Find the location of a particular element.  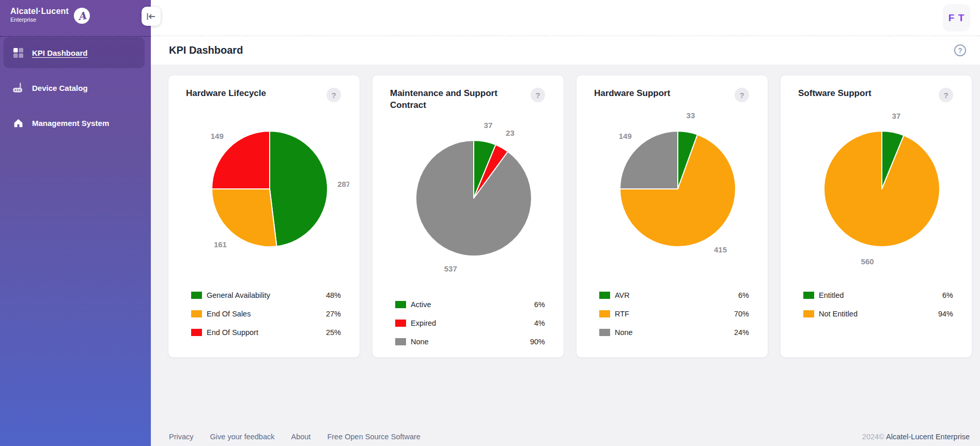

brand-name: Alcatel·Lucent is located at coordinates (39, 11).